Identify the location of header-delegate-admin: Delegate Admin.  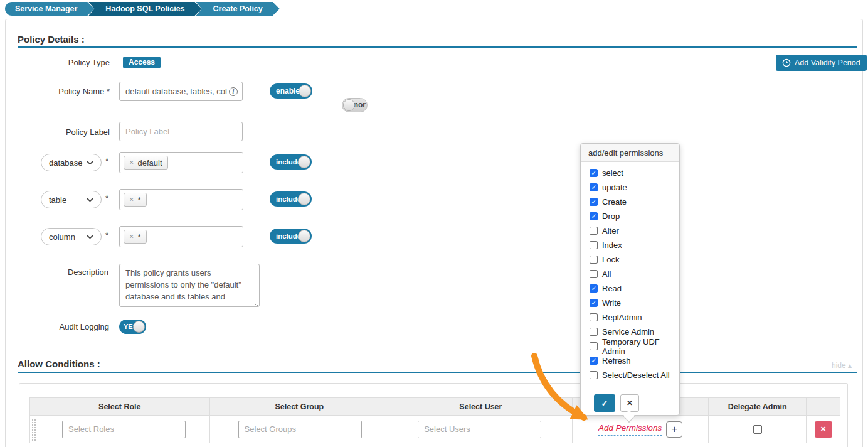
(757, 407).